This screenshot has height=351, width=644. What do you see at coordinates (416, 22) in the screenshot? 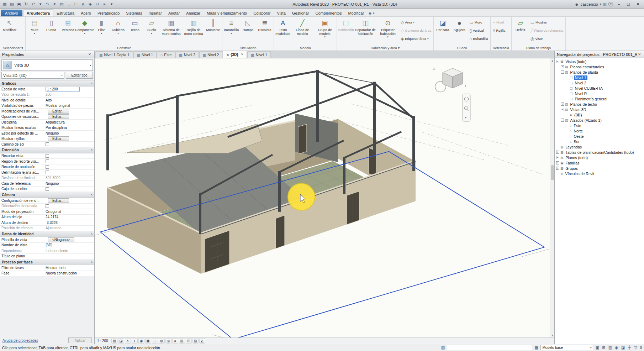
I see `button-área: ◇Área▾` at bounding box center [416, 22].